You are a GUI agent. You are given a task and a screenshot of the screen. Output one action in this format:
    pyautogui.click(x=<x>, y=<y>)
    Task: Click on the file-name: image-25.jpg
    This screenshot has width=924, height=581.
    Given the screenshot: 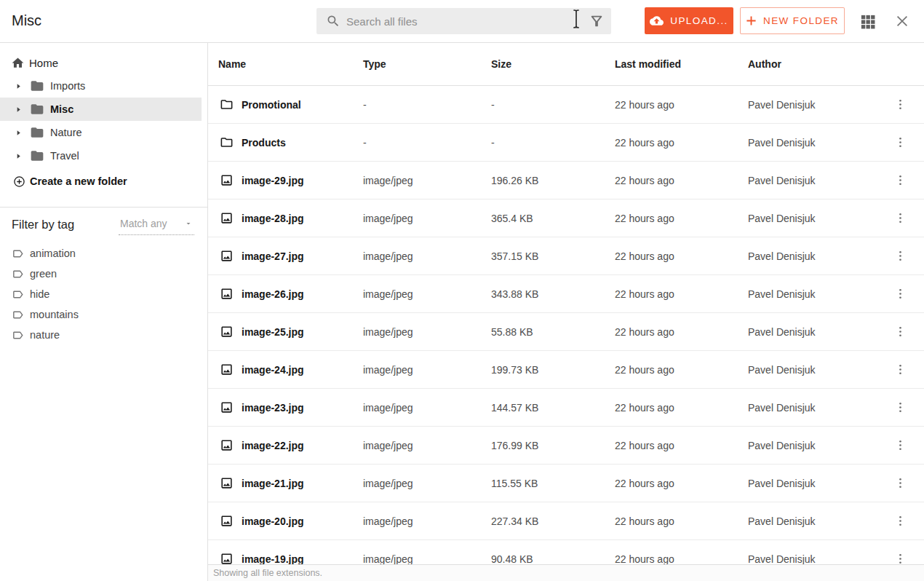 What is the action you would take?
    pyautogui.click(x=273, y=332)
    